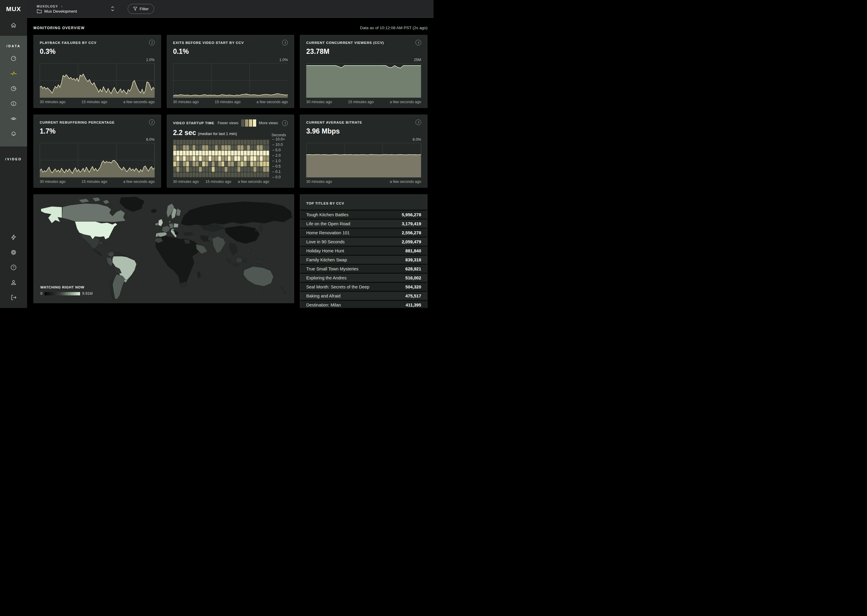 The image size is (867, 616). I want to click on metric-value: 1.7%, so click(97, 131).